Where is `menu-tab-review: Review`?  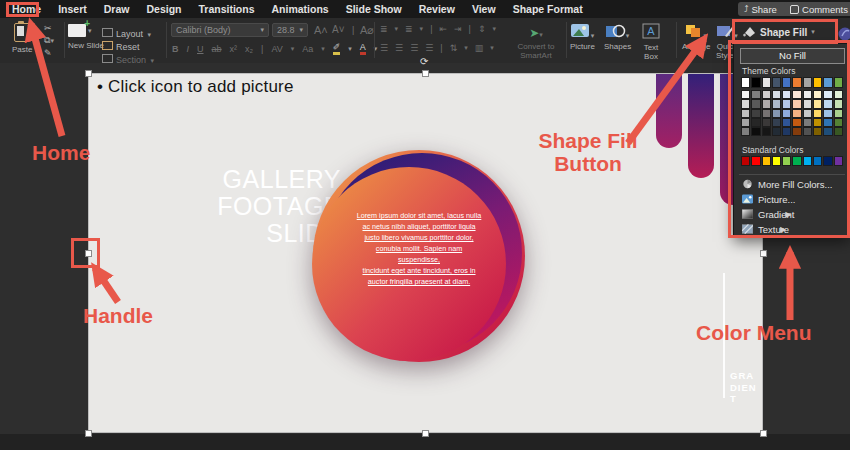
menu-tab-review: Review is located at coordinates (437, 9).